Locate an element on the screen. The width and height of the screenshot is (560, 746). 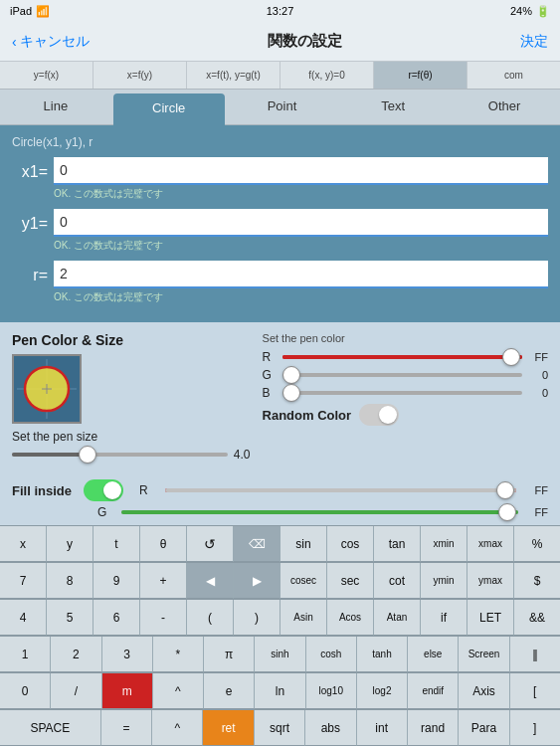
g-track is located at coordinates (402, 375).